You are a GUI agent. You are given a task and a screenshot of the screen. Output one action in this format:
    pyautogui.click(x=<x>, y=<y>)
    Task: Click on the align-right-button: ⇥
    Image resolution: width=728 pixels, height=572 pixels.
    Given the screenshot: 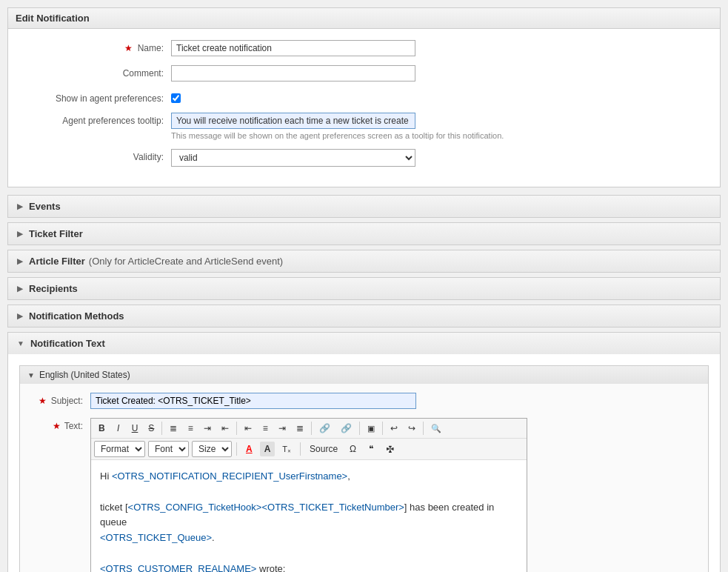 What is the action you would take?
    pyautogui.click(x=282, y=428)
    